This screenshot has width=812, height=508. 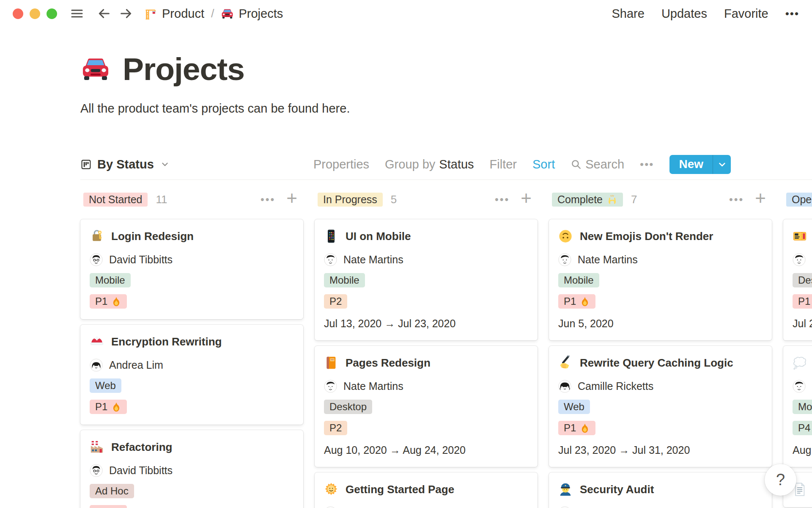 What do you see at coordinates (565, 363) in the screenshot?
I see `writing-hand-icon` at bounding box center [565, 363].